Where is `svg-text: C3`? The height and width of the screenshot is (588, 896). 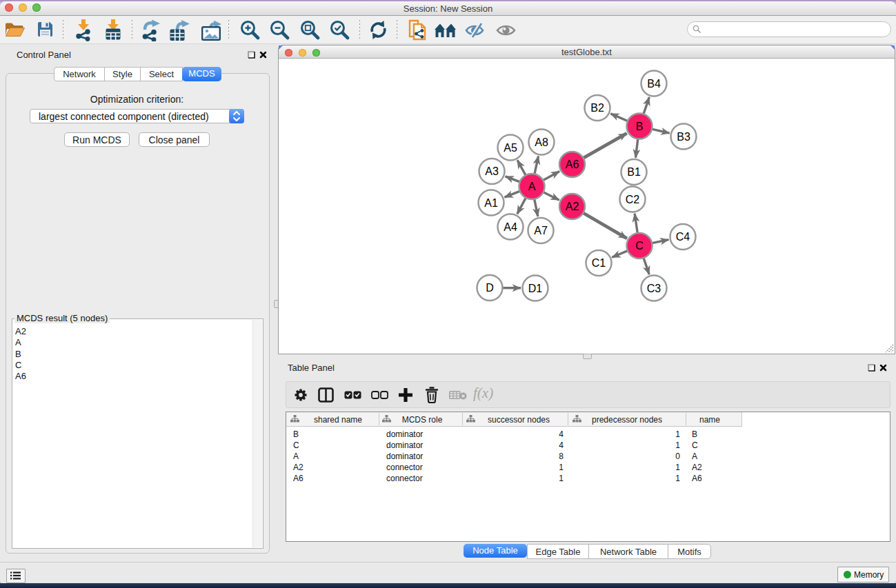 svg-text: C3 is located at coordinates (654, 288).